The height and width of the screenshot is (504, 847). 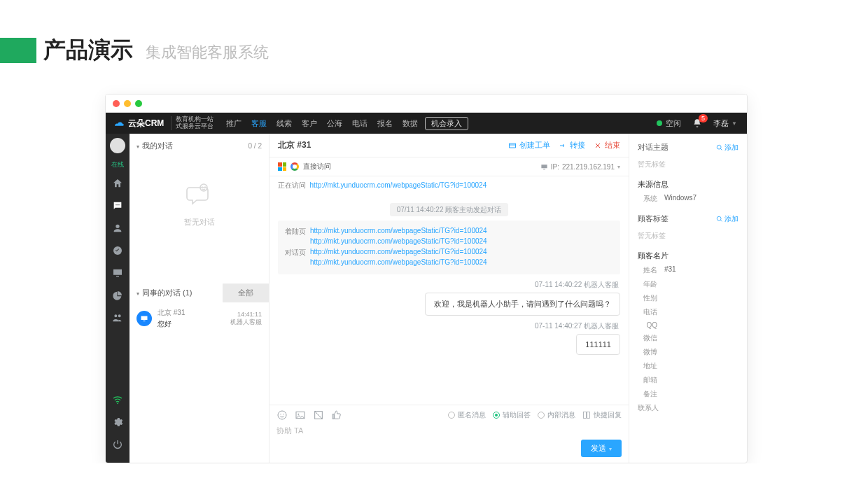 What do you see at coordinates (317, 167) in the screenshot?
I see `access-type: 直接访问` at bounding box center [317, 167].